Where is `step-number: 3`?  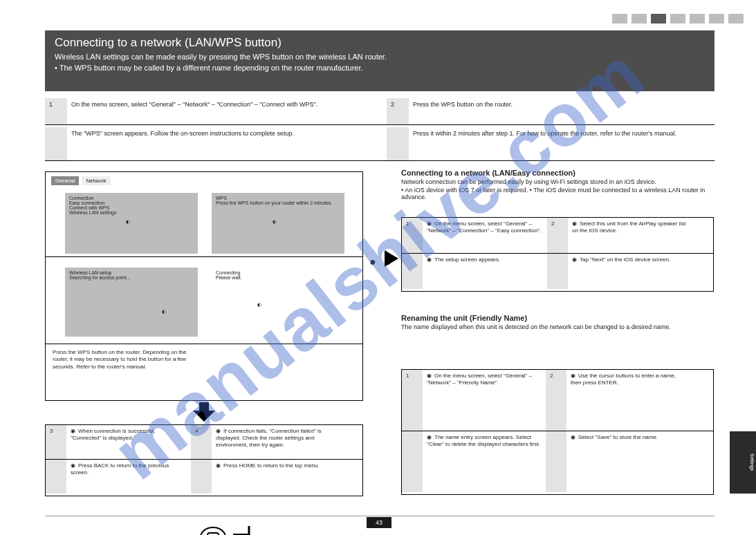
step-number: 3 is located at coordinates (56, 442).